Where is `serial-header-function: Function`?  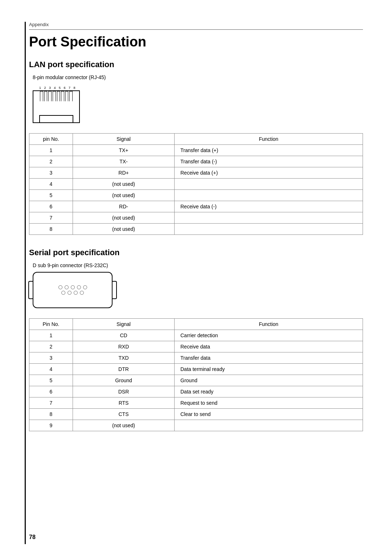 serial-header-function: Function is located at coordinates (269, 325).